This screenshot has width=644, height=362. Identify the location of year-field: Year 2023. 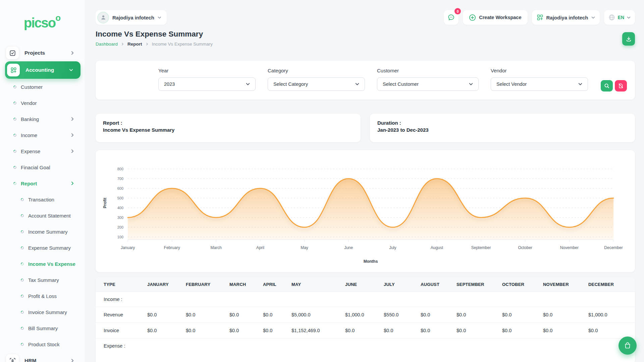
(207, 79).